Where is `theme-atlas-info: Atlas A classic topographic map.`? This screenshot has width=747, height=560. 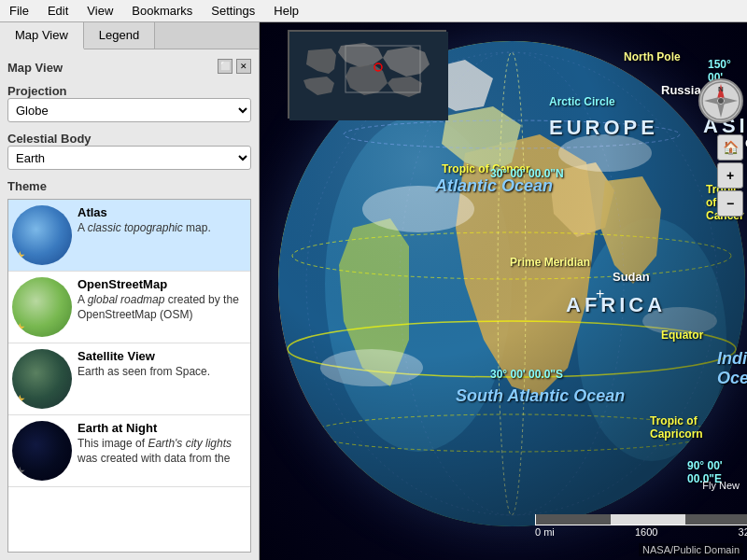
theme-atlas-info: Atlas A classic topographic map. is located at coordinates (162, 220).